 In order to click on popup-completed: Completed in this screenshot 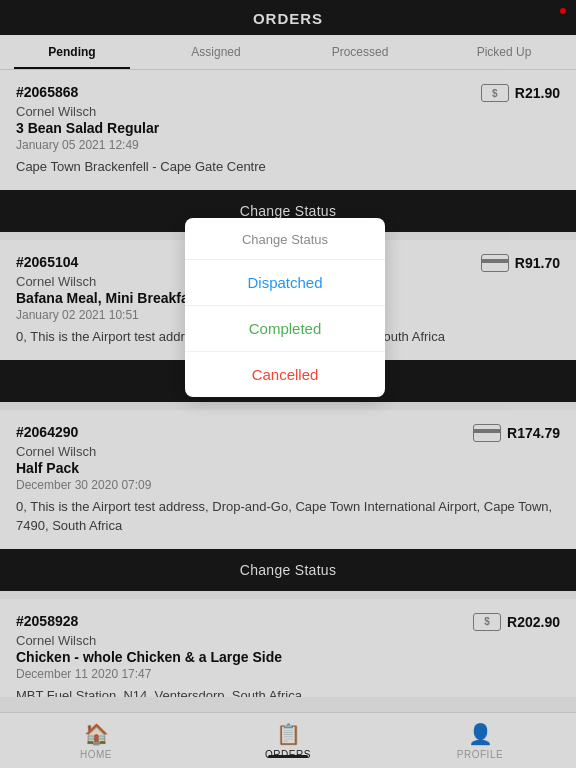, I will do `click(285, 329)`.